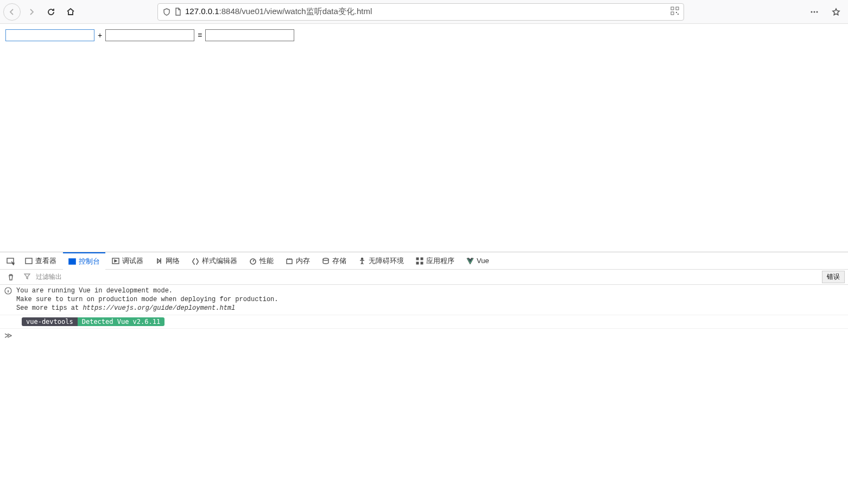 The width and height of the screenshot is (848, 504). I want to click on menu-button, so click(814, 12).